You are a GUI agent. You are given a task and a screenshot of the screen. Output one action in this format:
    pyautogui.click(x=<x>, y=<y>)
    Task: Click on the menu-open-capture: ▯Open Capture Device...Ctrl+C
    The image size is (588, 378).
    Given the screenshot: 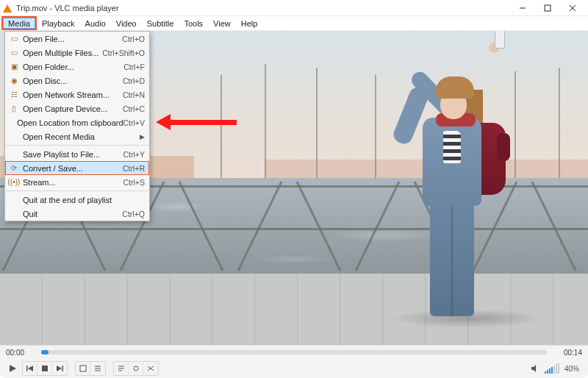 What is the action you would take?
    pyautogui.click(x=77, y=109)
    